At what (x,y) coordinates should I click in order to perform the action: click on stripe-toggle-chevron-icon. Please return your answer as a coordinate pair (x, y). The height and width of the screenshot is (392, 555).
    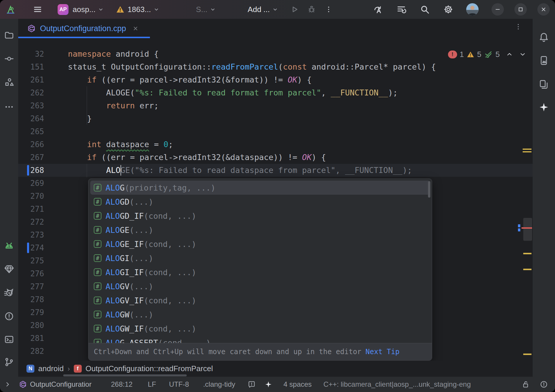
    Looking at the image, I should click on (8, 384).